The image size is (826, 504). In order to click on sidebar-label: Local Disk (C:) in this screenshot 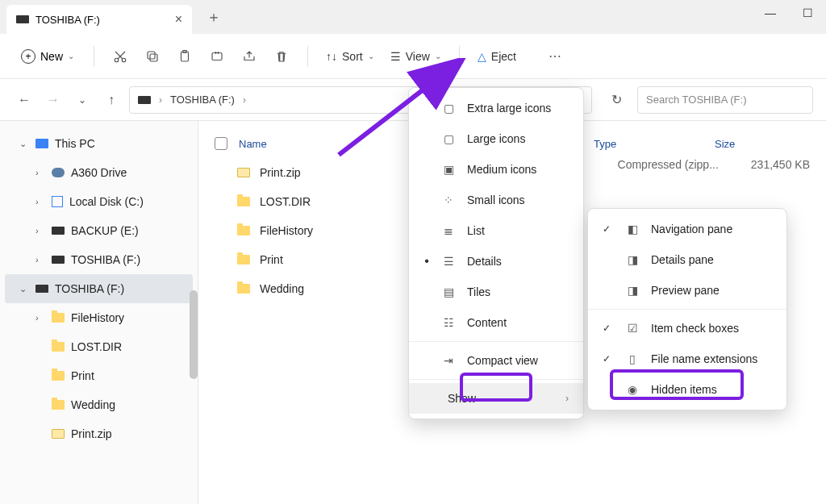, I will do `click(106, 202)`.